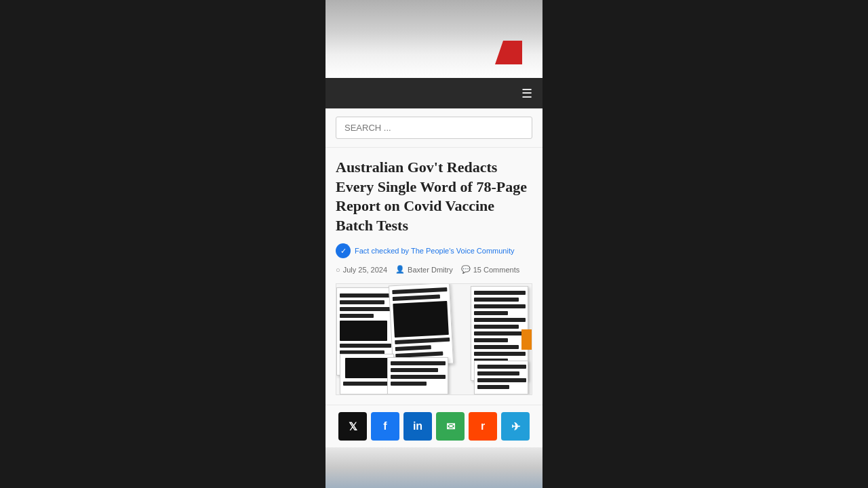 The width and height of the screenshot is (868, 488). Describe the element at coordinates (400, 270) in the screenshot. I see `person-icon: 👤` at that location.